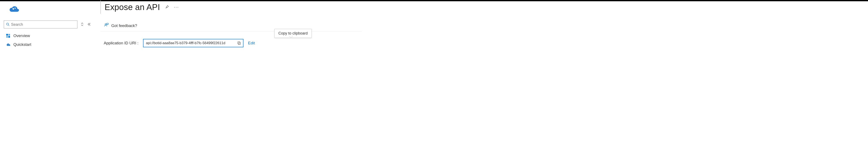  Describe the element at coordinates (22, 45) in the screenshot. I see `sidebar-item-label: Quickstart` at that location.